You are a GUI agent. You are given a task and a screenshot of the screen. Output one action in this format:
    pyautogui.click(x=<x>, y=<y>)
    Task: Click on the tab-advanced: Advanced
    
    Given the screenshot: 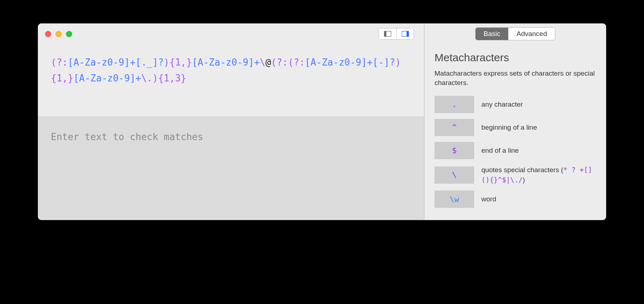 What is the action you would take?
    pyautogui.click(x=531, y=34)
    